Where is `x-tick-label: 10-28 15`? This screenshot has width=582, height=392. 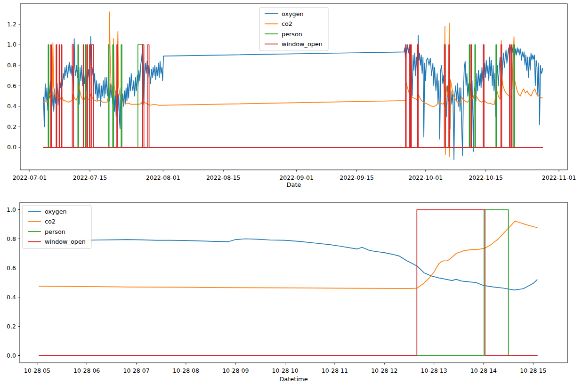 x-tick-label: 10-28 15 is located at coordinates (533, 371).